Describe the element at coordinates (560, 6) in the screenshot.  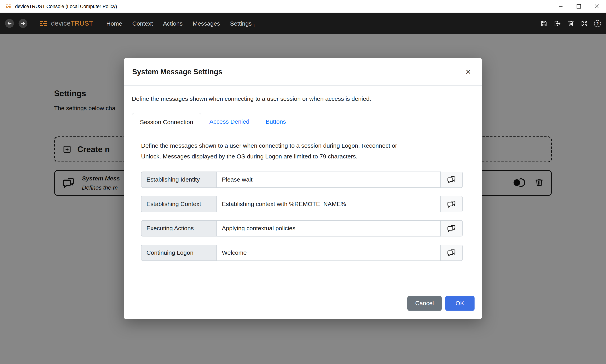
I see `minimize-icon` at that location.